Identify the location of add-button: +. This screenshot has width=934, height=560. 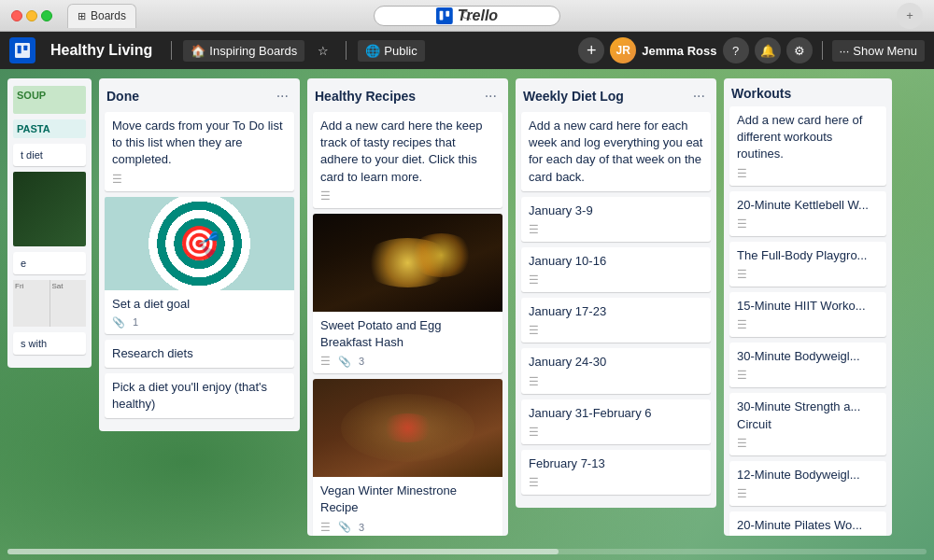
(591, 50).